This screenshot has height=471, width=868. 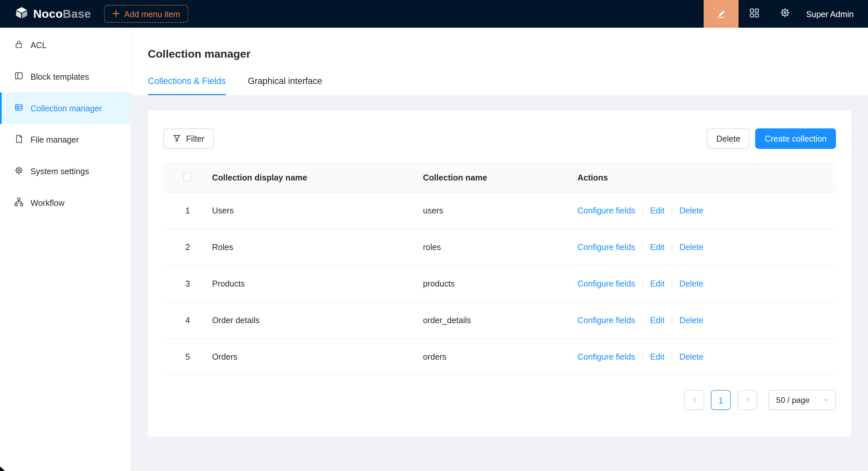 I want to click on row-index: 1, so click(x=188, y=211).